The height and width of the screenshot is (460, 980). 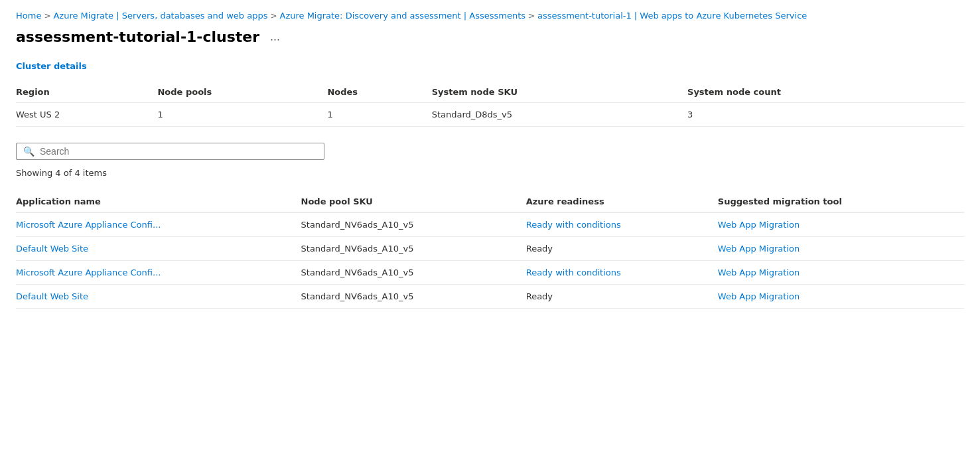 I want to click on cluster-system-node-count: 3, so click(x=825, y=115).